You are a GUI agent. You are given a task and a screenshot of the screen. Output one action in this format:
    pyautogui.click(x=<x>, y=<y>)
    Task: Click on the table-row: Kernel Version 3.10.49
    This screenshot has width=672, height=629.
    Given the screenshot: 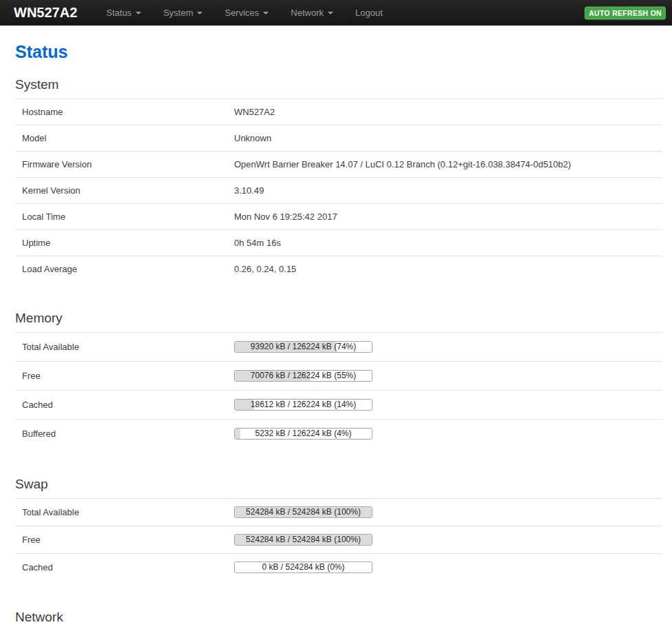 What is the action you would take?
    pyautogui.click(x=339, y=191)
    